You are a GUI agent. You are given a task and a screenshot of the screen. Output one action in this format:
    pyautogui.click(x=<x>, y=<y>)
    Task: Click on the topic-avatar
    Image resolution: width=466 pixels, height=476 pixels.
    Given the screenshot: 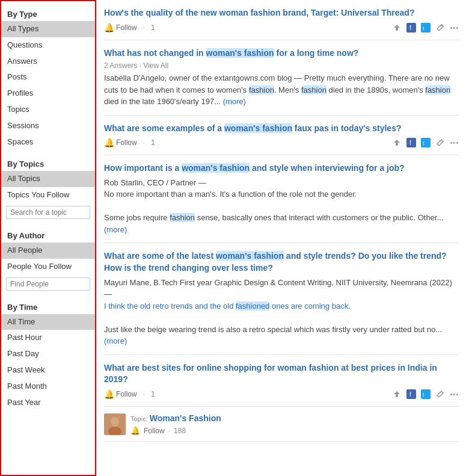 What is the action you would take?
    pyautogui.click(x=115, y=424)
    